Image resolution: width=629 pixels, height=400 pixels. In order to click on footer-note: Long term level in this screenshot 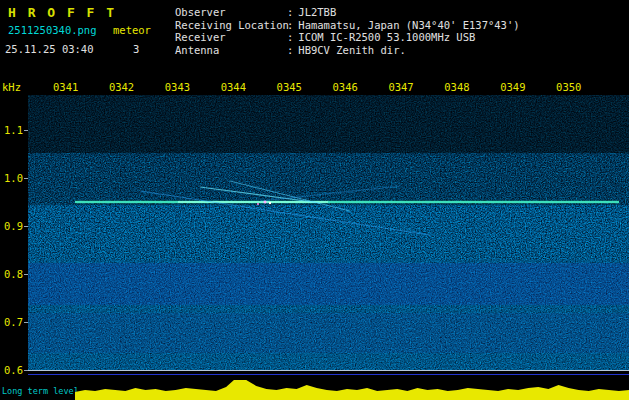, I will do `click(40, 391)`.